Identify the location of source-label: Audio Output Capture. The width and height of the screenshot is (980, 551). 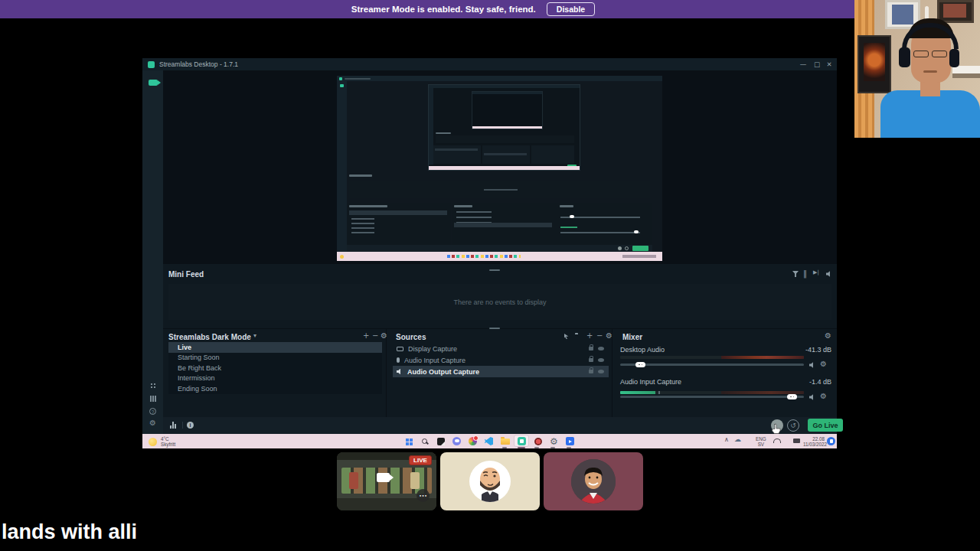
(443, 372).